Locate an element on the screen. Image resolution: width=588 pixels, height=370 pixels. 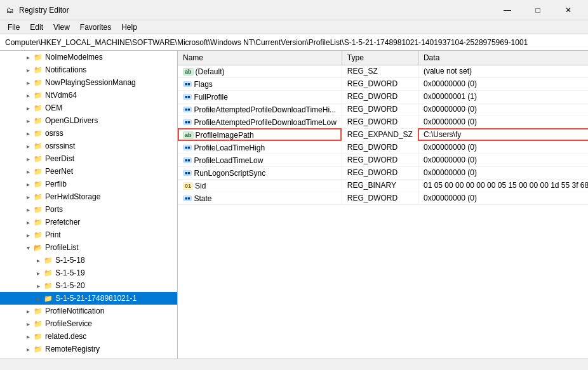
tree-toggle-profilenotification: ▸ is located at coordinates (28, 311).